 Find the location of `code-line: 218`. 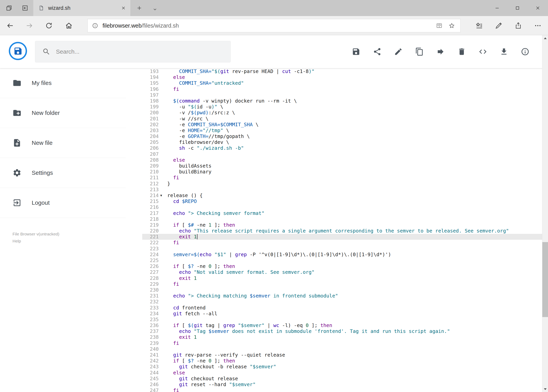

code-line: 218 is located at coordinates (342, 219).